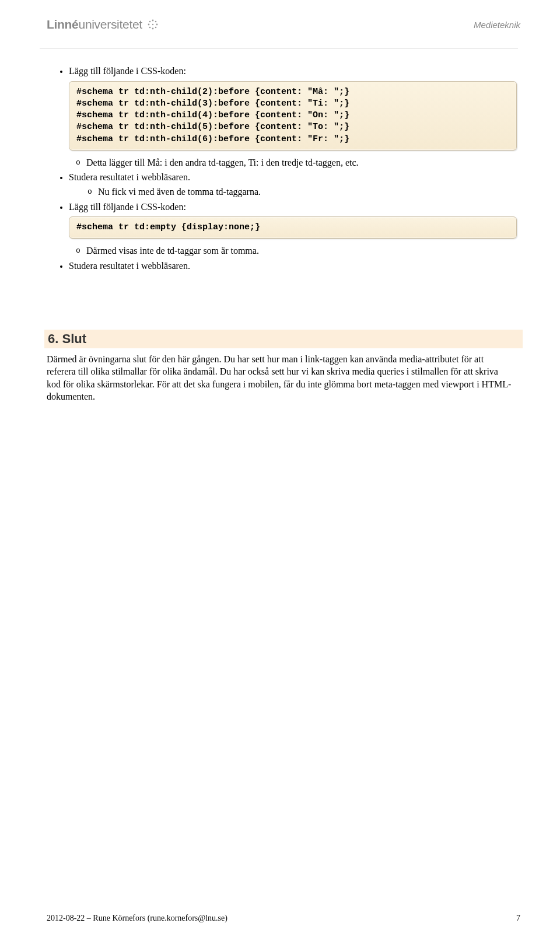 This screenshot has width=560, height=944. Describe the element at coordinates (94, 25) in the screenshot. I see `logo-text: Linnéuniversitetet` at that location.